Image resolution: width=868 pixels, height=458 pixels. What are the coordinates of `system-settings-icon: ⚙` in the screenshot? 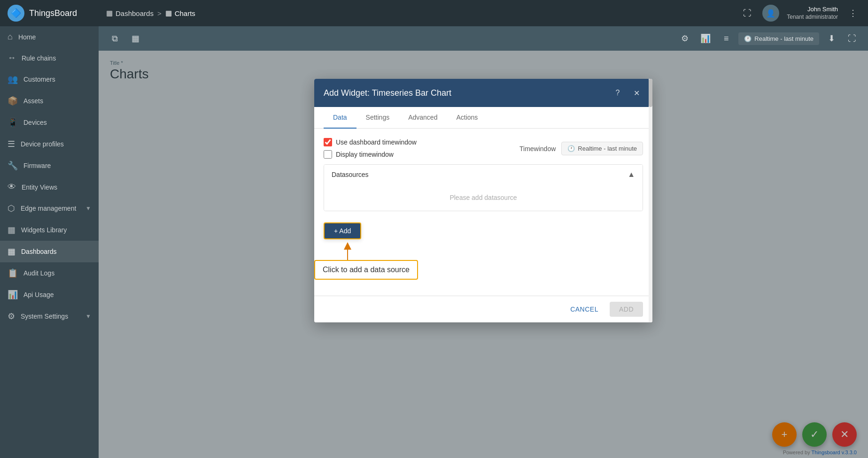 It's located at (11, 316).